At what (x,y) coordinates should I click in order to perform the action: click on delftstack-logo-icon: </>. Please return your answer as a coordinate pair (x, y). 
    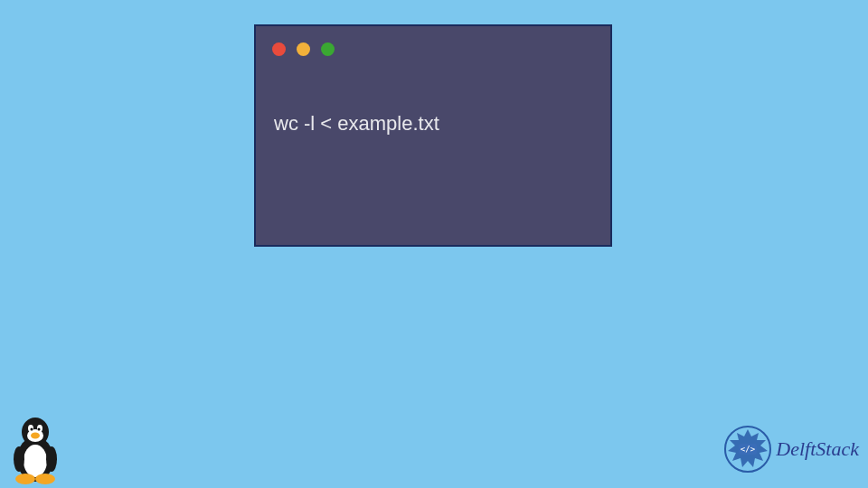
    Looking at the image, I should click on (748, 449).